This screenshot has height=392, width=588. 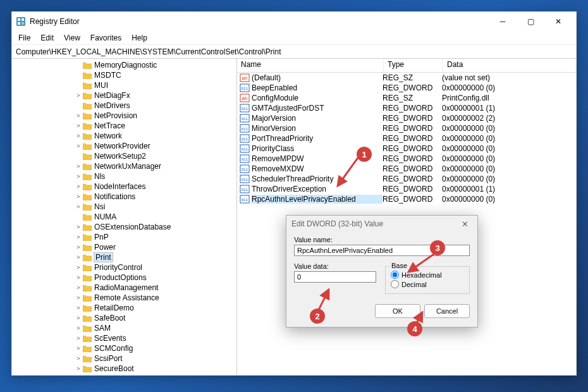 I want to click on dialog-close-icon: ✕, so click(x=465, y=224).